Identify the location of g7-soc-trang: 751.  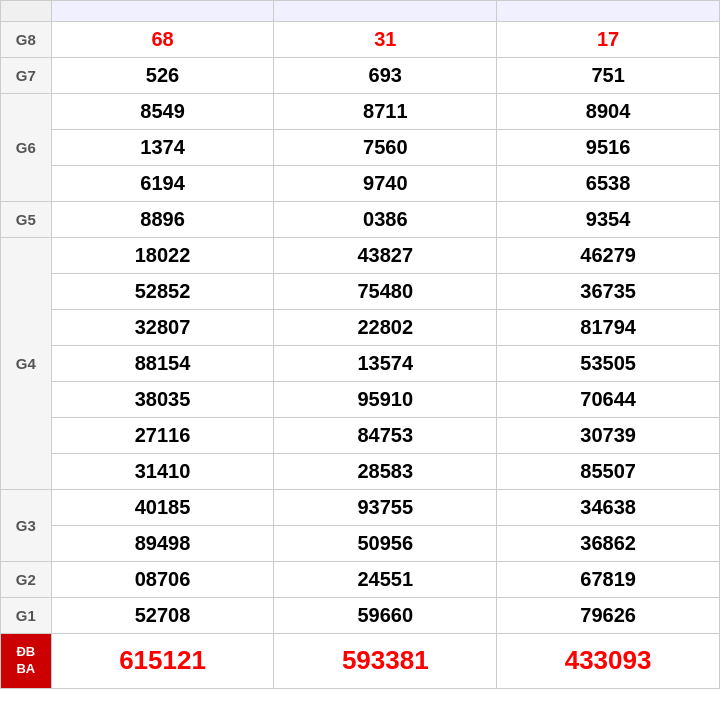
(608, 76).